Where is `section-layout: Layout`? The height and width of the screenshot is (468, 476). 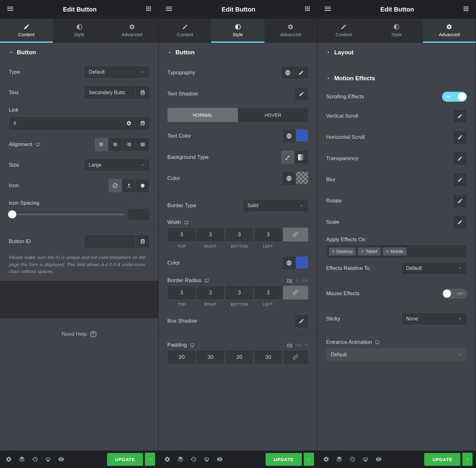 section-layout: Layout is located at coordinates (396, 52).